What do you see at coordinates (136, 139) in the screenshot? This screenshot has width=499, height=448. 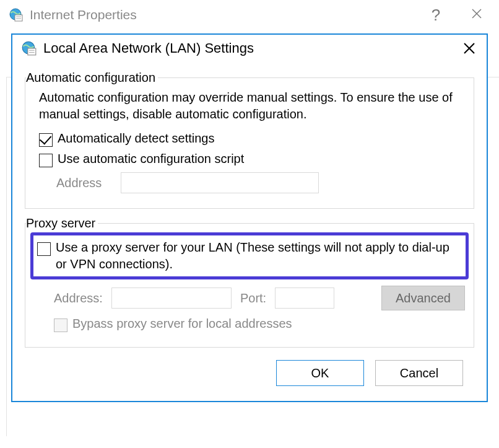 I see `auto-detect-label: Automatically detect settings` at bounding box center [136, 139].